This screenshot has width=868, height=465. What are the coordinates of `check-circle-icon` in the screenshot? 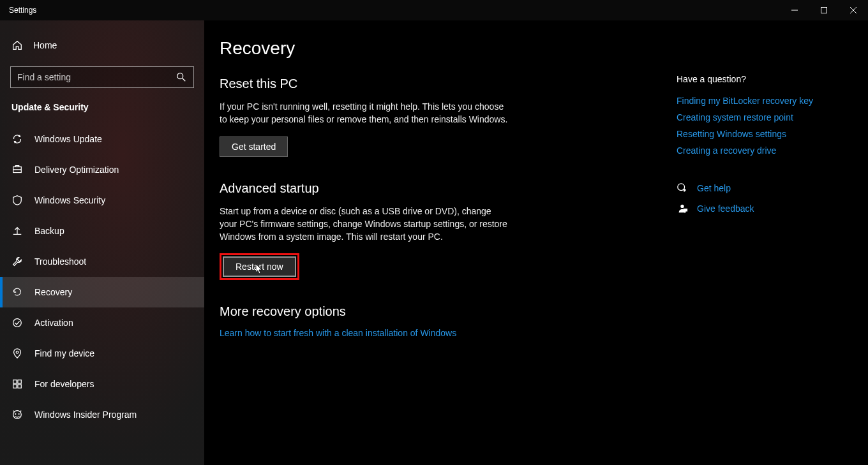 It's located at (17, 323).